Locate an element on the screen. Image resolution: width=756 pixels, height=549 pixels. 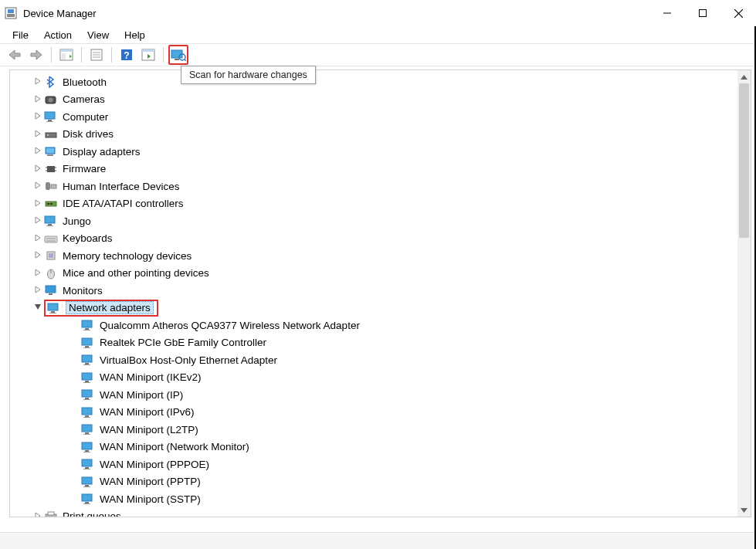
tree-item: Disk drives is located at coordinates (380, 134).